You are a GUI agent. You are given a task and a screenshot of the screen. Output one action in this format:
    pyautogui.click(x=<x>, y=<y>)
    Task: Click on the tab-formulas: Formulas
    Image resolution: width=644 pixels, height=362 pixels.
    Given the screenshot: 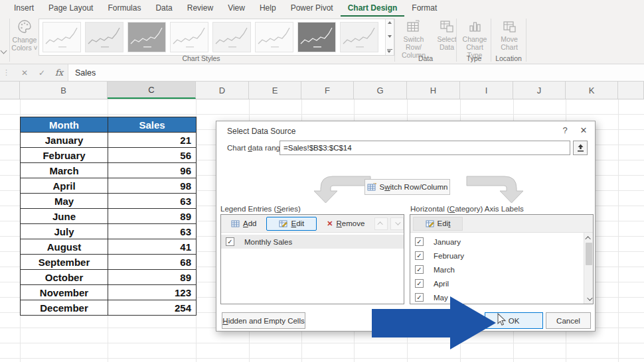 What is the action you would take?
    pyautogui.click(x=124, y=10)
    